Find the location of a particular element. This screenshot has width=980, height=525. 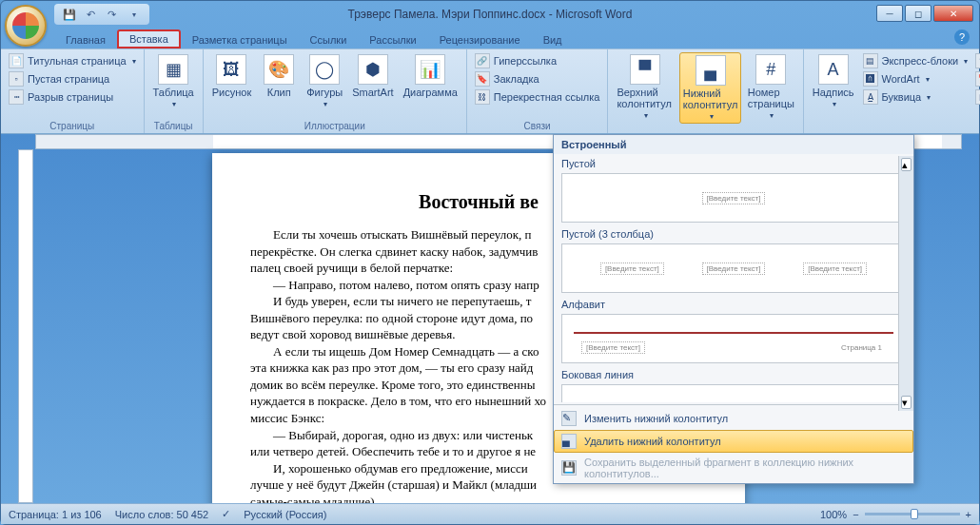

wordart-button: 🅰WordArt▾ is located at coordinates (915, 79).